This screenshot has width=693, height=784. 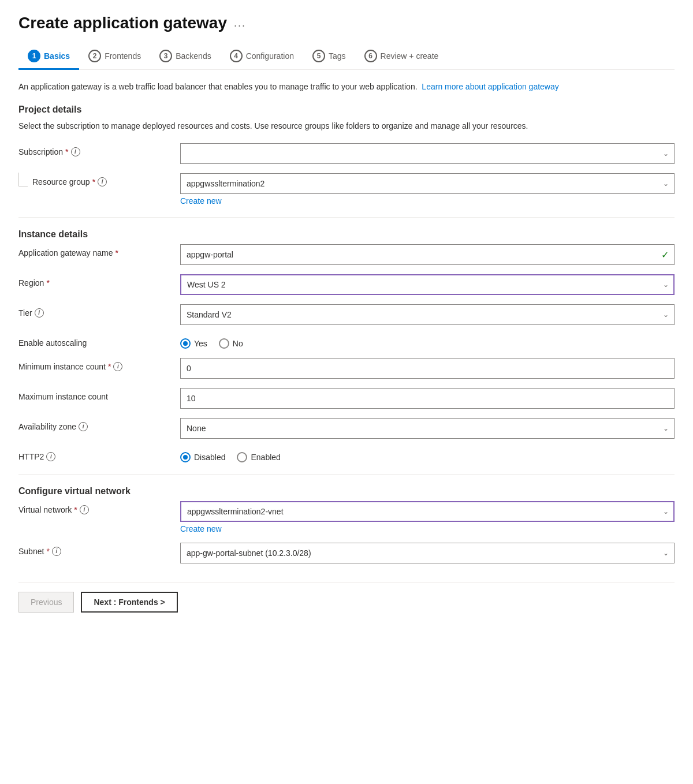 What do you see at coordinates (99, 341) in the screenshot?
I see `autoscaling-label-col: Enable autoscaling` at bounding box center [99, 341].